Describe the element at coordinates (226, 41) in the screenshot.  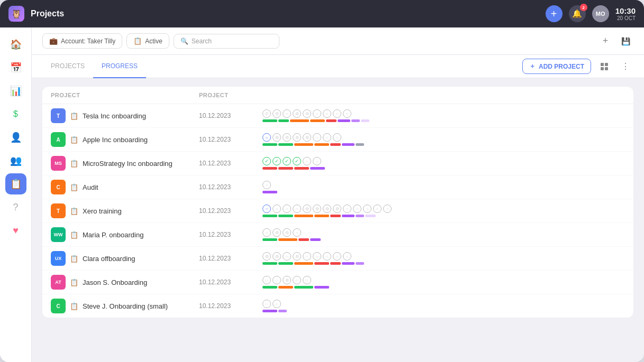
I see `search-box: 🔍 Search` at that location.